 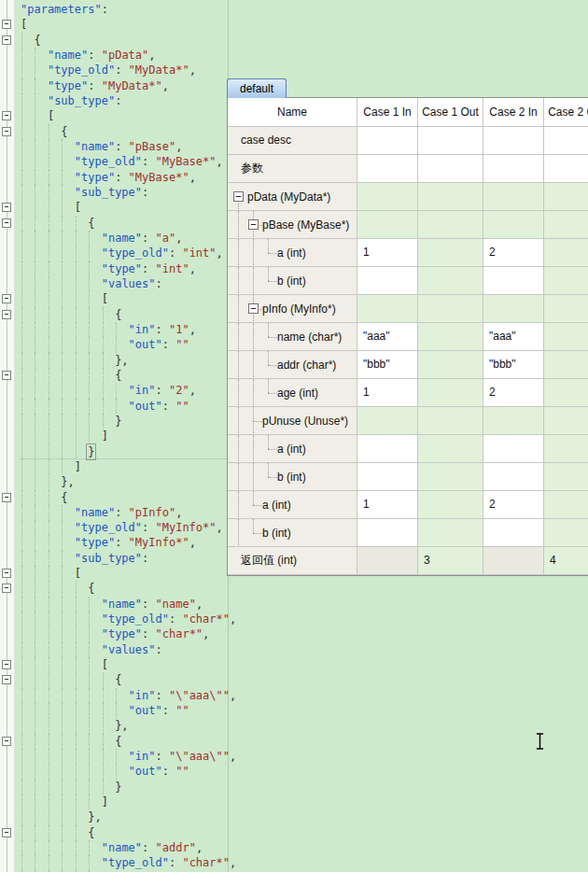 I want to click on code-text: "name": "pInfo",, so click(x=101, y=513).